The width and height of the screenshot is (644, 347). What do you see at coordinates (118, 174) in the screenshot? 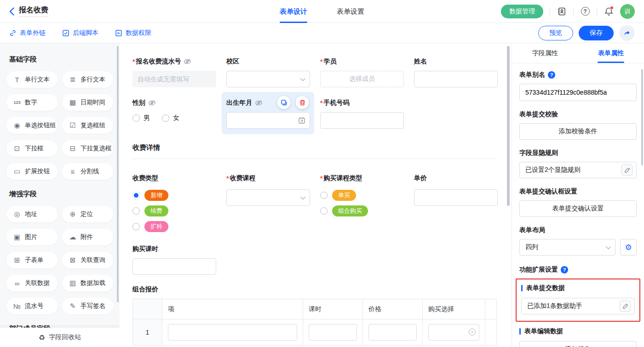
I see `sidebar-scrollbar` at bounding box center [118, 174].